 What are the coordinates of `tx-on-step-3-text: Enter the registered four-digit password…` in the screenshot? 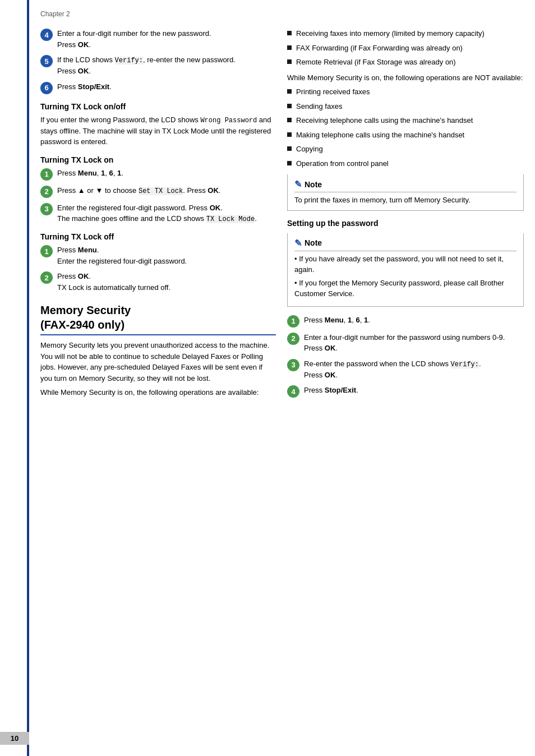 It's located at (167, 214).